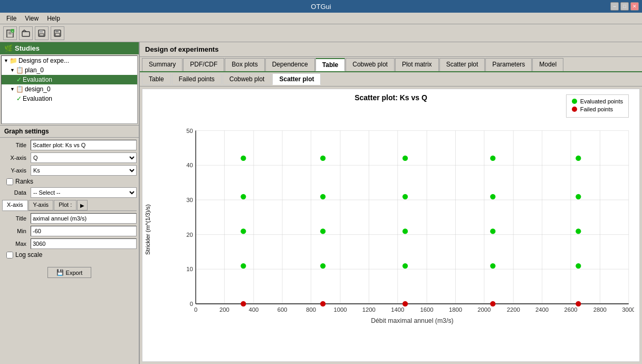  I want to click on svg-text: 3000, so click(628, 310).